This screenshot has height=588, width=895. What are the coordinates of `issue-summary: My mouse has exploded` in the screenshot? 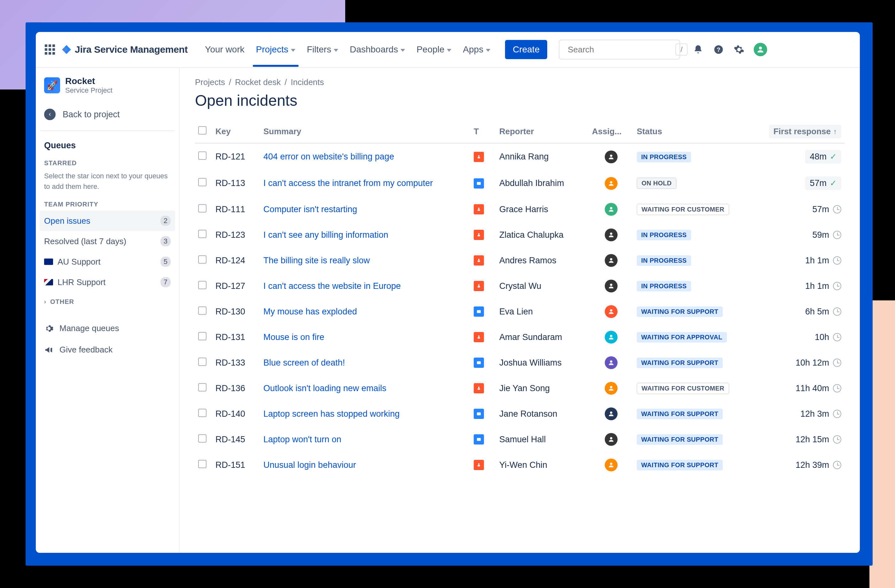 It's located at (310, 312).